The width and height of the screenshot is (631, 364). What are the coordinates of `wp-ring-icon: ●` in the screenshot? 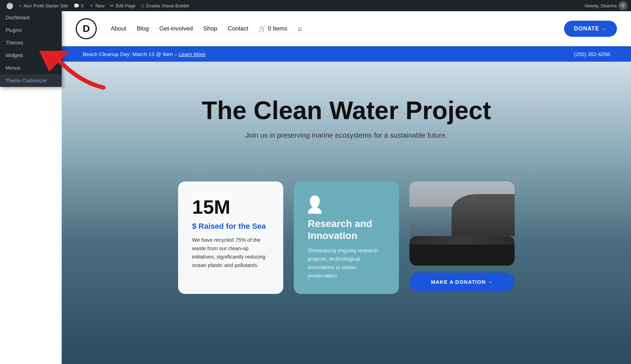 It's located at (20, 6).